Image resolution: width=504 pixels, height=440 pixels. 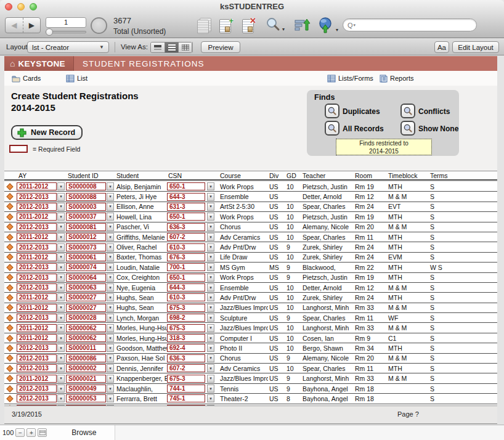 What do you see at coordinates (251, 288) in the screenshot?
I see `table-row: 2012-2013 ▾ S0000063 ▾ Nye, Eugenia 644-…` at bounding box center [251, 288].